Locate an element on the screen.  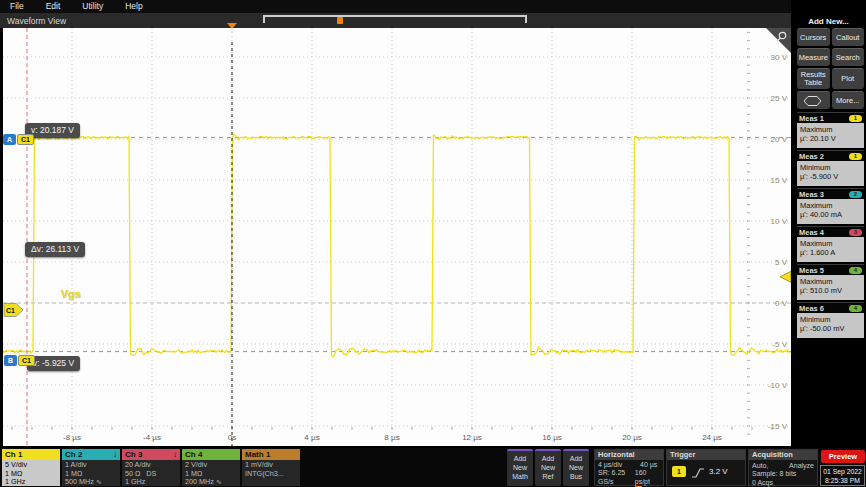
acquisition-sample-bits: Sample: 8 bits is located at coordinates (783, 474).